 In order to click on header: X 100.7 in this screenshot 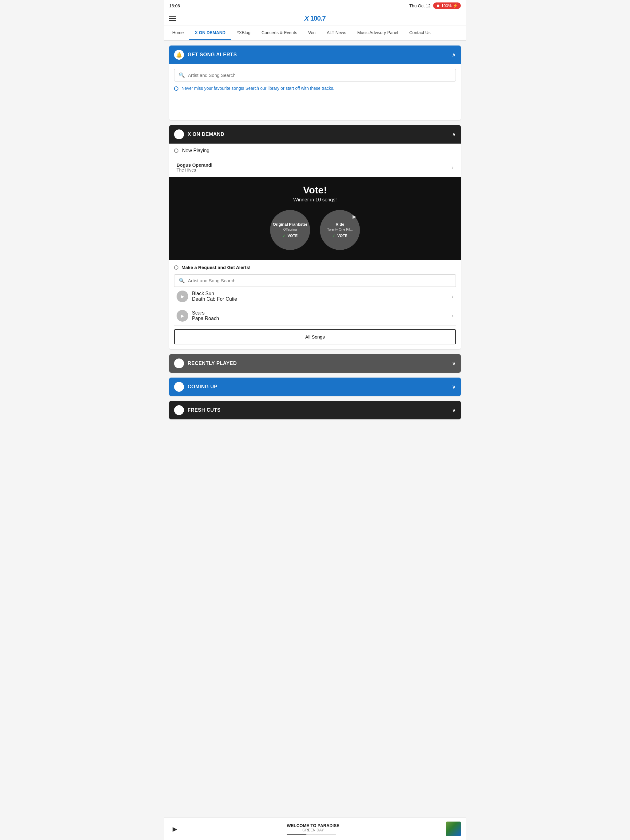, I will do `click(315, 19)`.